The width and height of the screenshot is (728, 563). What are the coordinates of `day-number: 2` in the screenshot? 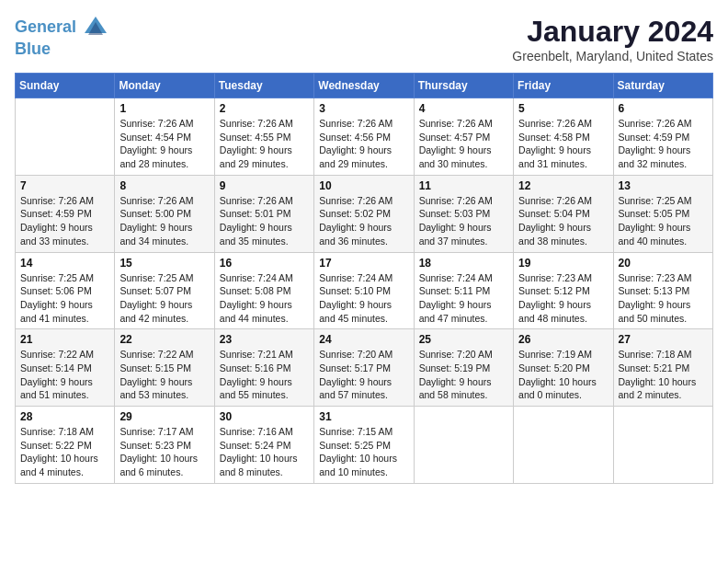 It's located at (265, 109).